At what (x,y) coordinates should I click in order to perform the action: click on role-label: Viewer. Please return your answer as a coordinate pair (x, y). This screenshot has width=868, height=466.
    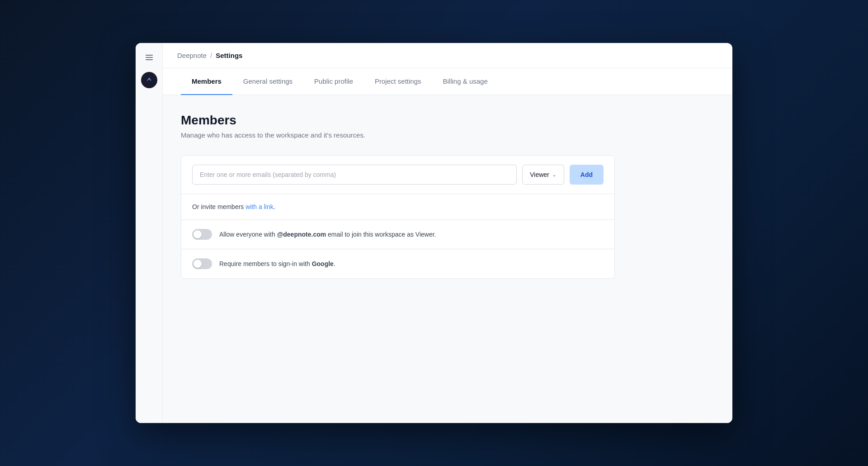
    Looking at the image, I should click on (540, 175).